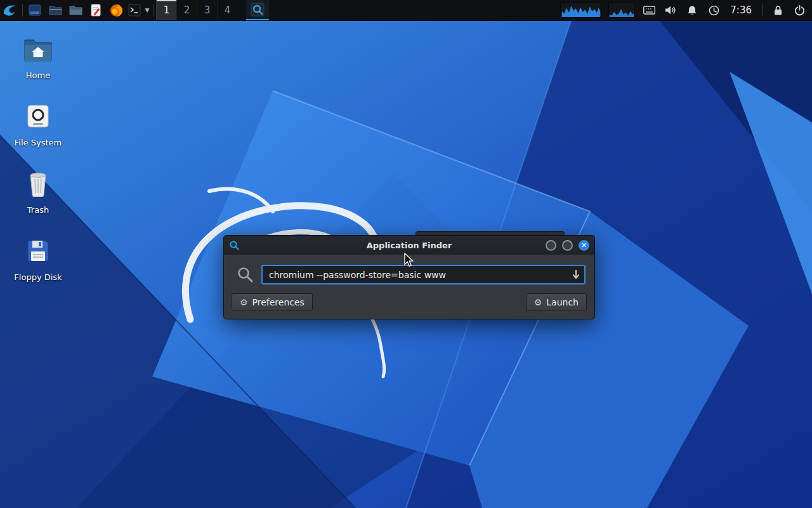 The height and width of the screenshot is (508, 812). Describe the element at coordinates (556, 302) in the screenshot. I see `launch-button: ⚙ Launch` at that location.